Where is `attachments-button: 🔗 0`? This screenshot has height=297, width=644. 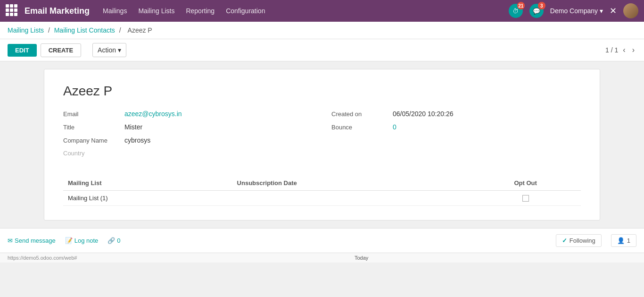
attachments-button: 🔗 0 is located at coordinates (114, 241).